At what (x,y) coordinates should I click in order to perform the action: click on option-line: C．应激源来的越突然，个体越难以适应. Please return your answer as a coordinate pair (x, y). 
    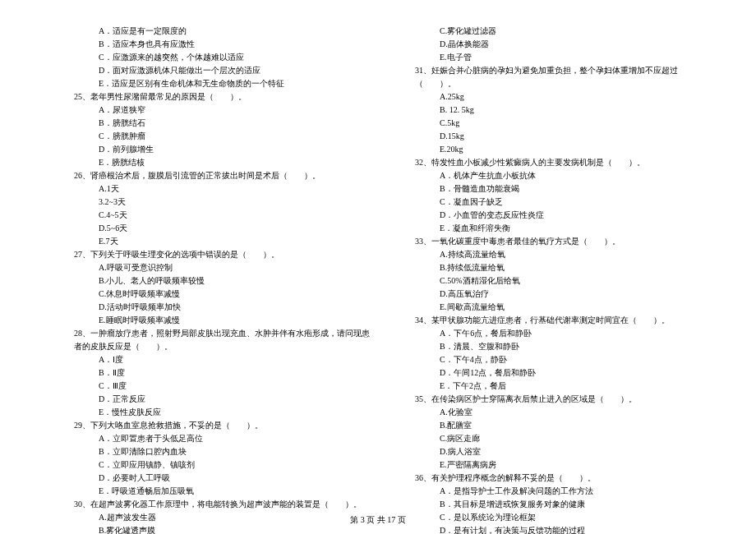
    Looking at the image, I should click on (224, 58).